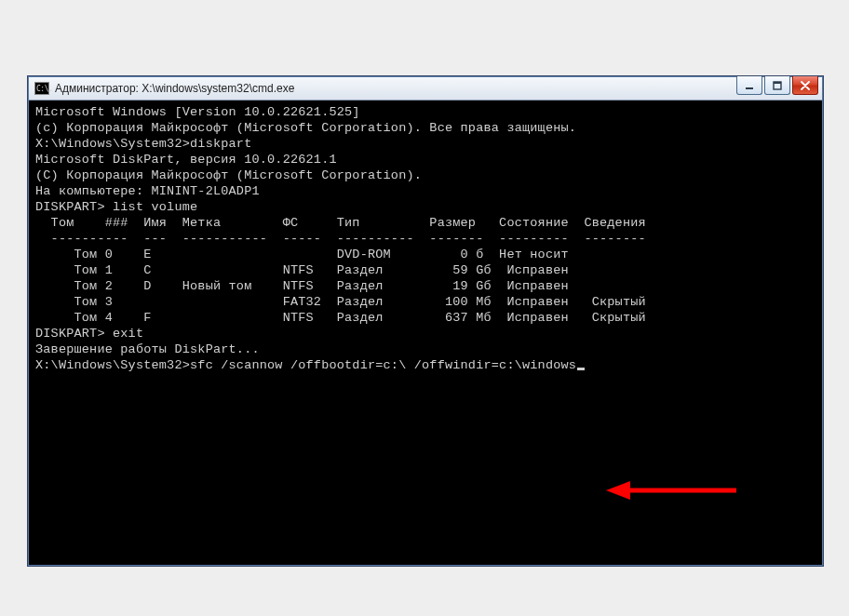  What do you see at coordinates (42, 88) in the screenshot?
I see `cmd-icon: C:\.` at bounding box center [42, 88].